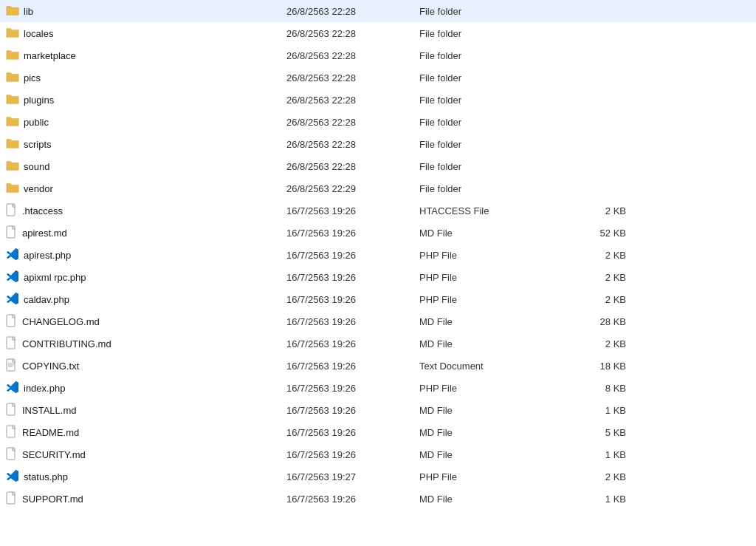  What do you see at coordinates (378, 100) in the screenshot?
I see `list-item: plugins 26/8/2563 22:28 File folder` at bounding box center [378, 100].